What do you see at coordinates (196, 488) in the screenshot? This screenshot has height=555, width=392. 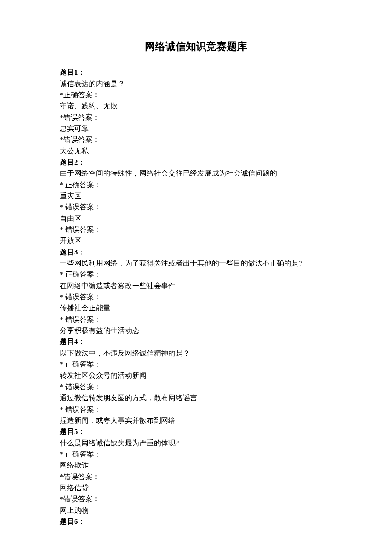 I see `answer-text: 网络信贷` at bounding box center [196, 488].